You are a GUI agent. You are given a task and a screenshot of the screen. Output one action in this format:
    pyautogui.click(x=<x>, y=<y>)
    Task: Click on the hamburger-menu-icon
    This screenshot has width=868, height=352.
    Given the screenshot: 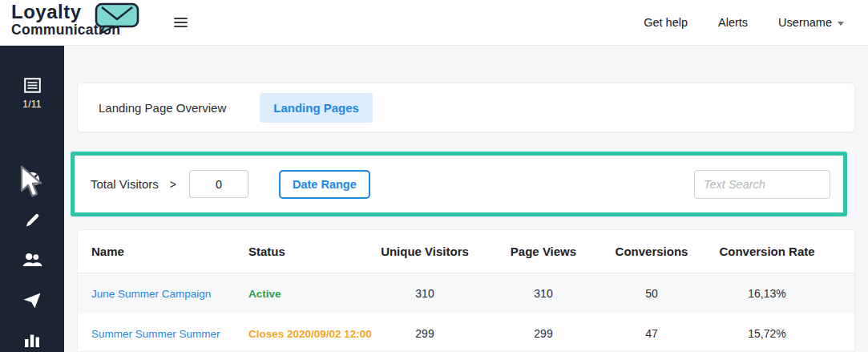 What is the action you would take?
    pyautogui.click(x=180, y=22)
    